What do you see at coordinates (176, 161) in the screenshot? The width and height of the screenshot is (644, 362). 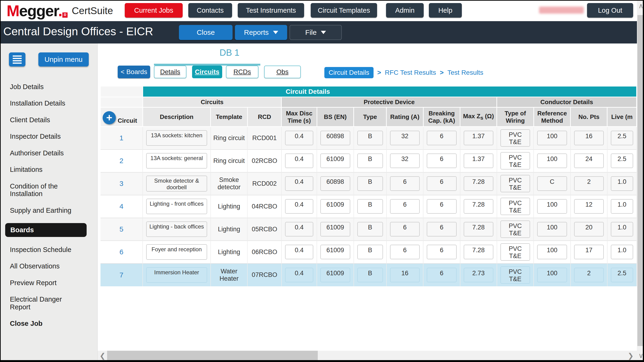 I see `field-description: 13A sockets: general` at bounding box center [176, 161].